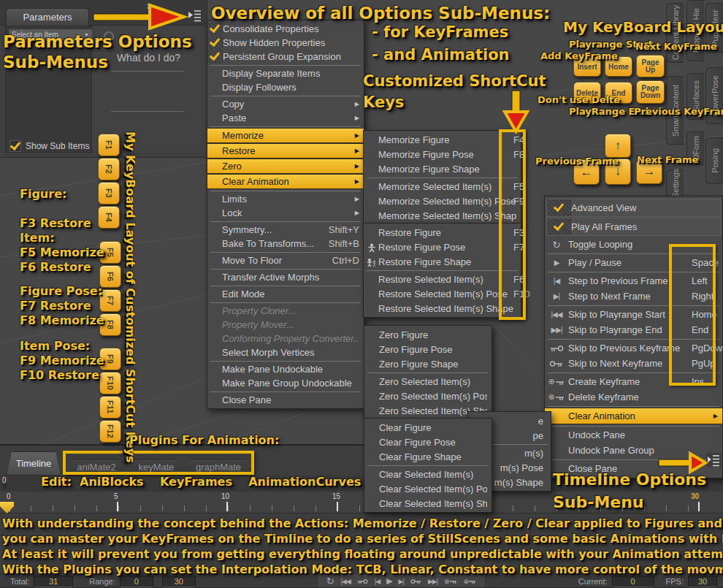 This screenshot has height=588, width=723. I want to click on menu-item-zero-selected-items: Zero Selected Item(s), so click(428, 381).